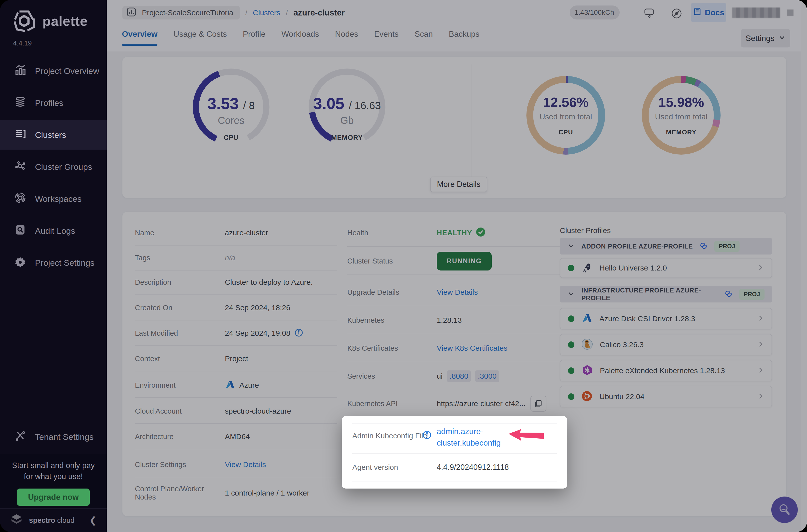 The height and width of the screenshot is (532, 807). What do you see at coordinates (20, 167) in the screenshot?
I see `nodes-icon` at bounding box center [20, 167].